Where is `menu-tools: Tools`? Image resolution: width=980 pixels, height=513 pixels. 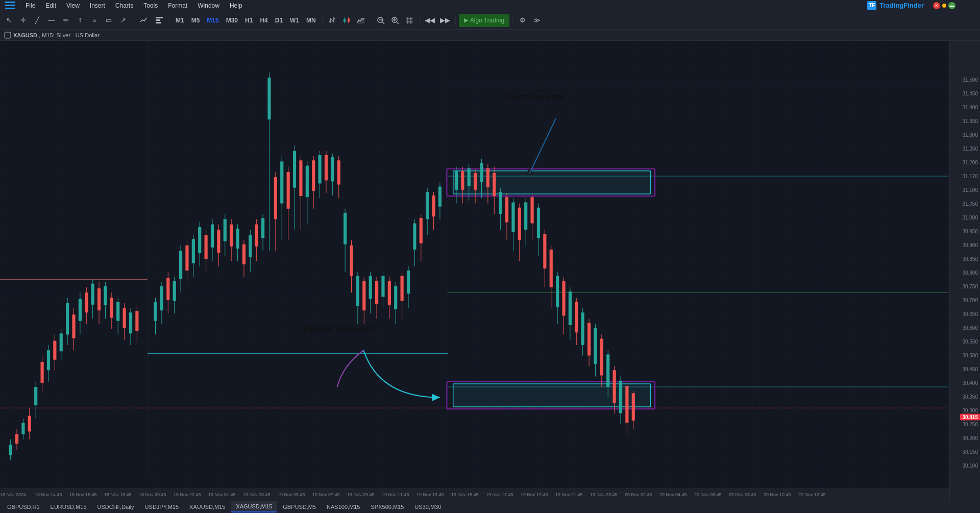 menu-tools: Tools is located at coordinates (151, 6).